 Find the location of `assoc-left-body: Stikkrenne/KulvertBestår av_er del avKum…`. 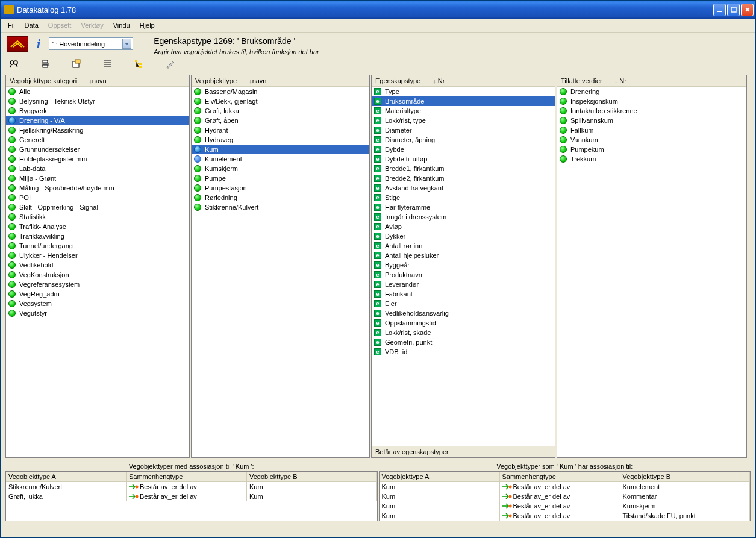

assoc-left-body: Stikkrenne/KulvertBestår av_er del avKum… is located at coordinates (192, 501).